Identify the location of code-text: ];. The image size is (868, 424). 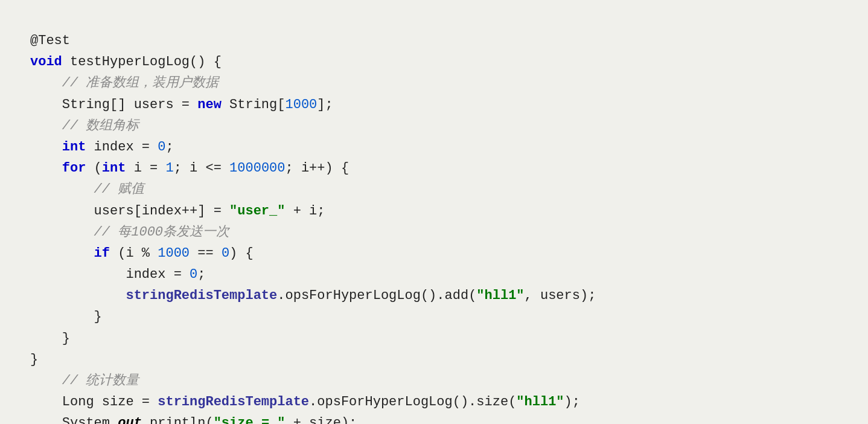
(325, 105).